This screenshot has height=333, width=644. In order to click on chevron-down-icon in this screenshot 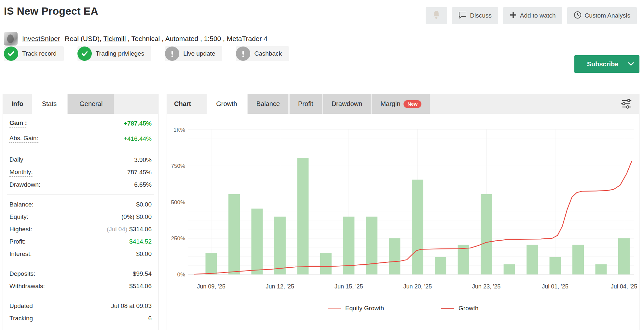, I will do `click(631, 64)`.